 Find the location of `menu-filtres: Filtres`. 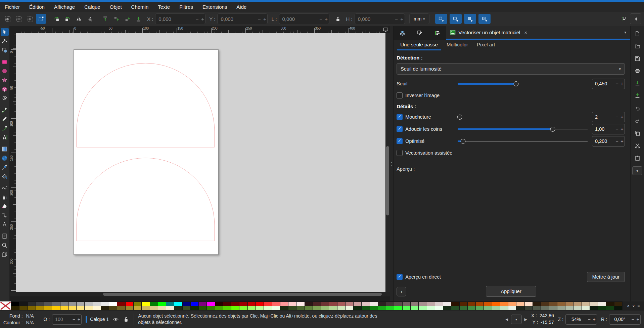

menu-filtres: Filtres is located at coordinates (186, 7).